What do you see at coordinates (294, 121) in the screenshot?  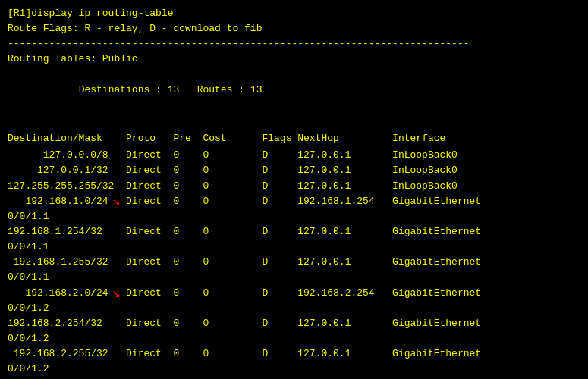 I see `blank-line` at bounding box center [294, 121].